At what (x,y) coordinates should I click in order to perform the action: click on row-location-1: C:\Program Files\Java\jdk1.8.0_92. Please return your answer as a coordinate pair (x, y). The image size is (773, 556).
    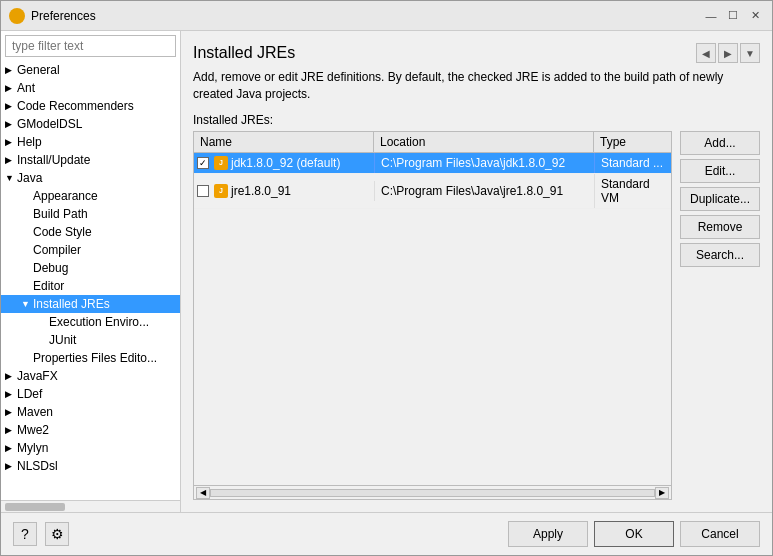
    Looking at the image, I should click on (484, 163).